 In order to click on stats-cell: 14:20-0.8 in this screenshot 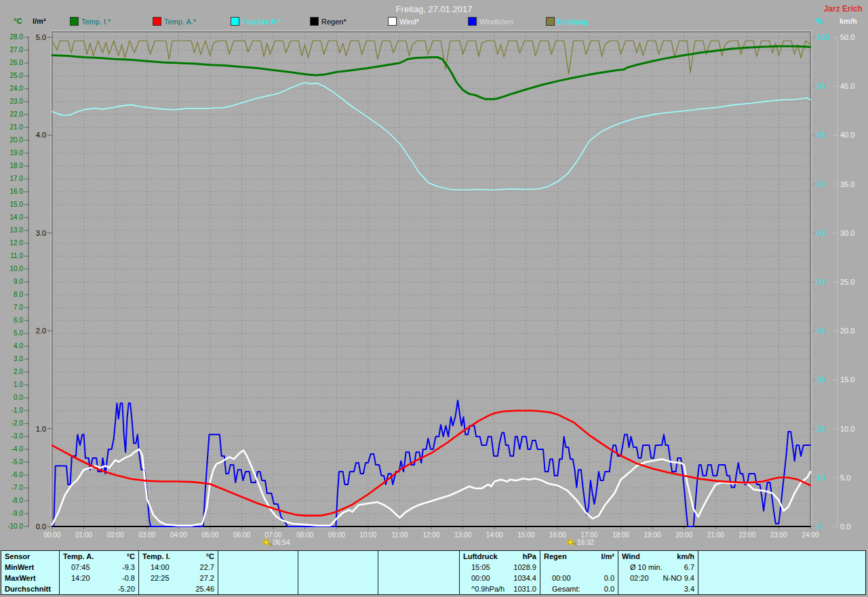, I will do `click(99, 578)`.